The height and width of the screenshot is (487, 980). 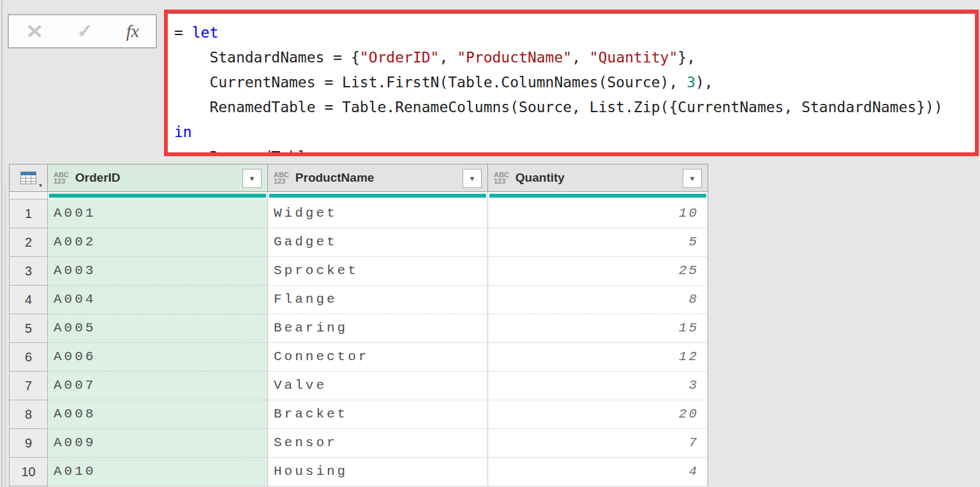 I want to click on column-name-label: ProductName, so click(x=335, y=178).